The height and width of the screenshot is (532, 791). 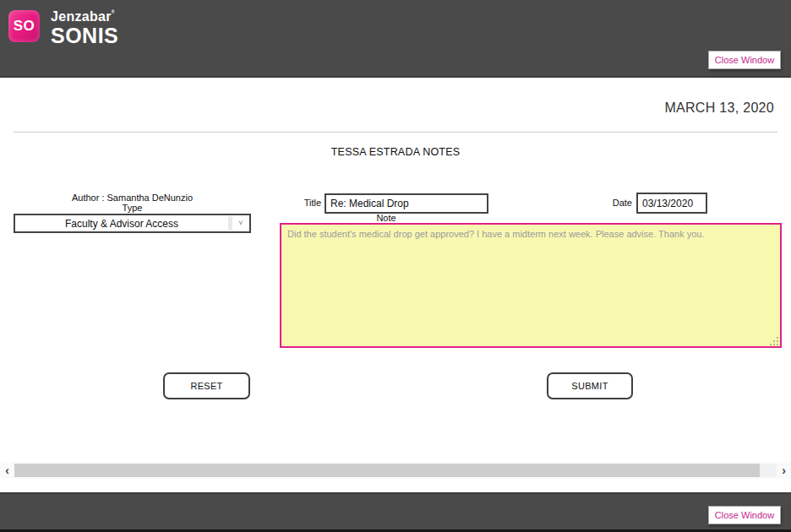 What do you see at coordinates (387, 470) in the screenshot?
I see `scrollbar-thumb` at bounding box center [387, 470].